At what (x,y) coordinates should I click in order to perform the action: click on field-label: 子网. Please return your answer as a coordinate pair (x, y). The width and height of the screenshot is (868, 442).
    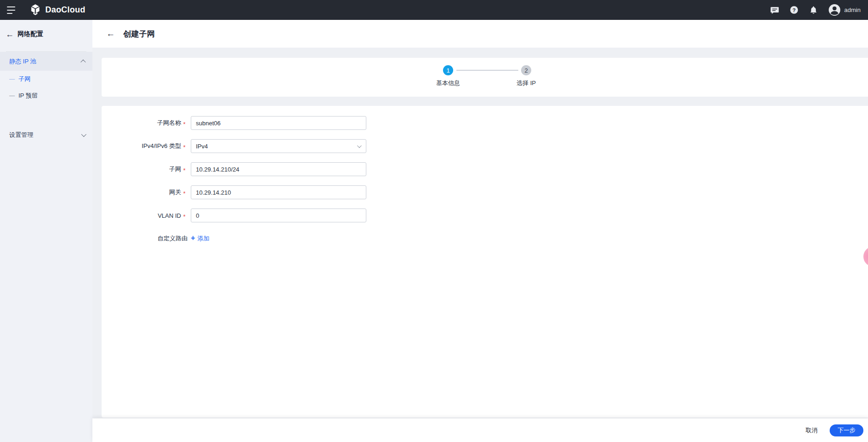
    Looking at the image, I should click on (141, 169).